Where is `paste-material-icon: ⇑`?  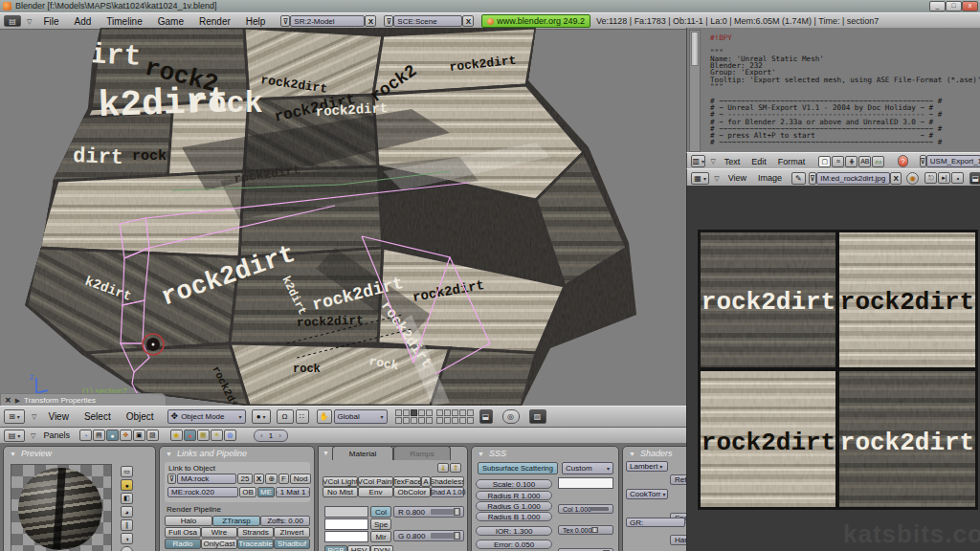
paste-material-icon: ⇑ is located at coordinates (456, 468).